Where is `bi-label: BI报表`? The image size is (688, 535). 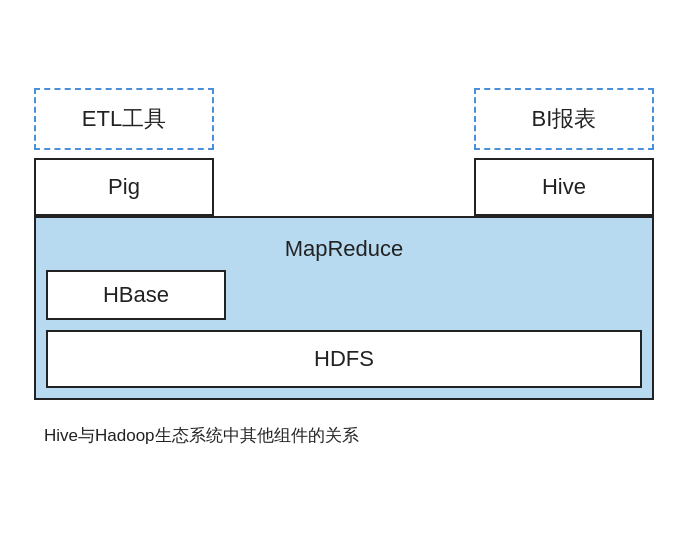 bi-label: BI报表 is located at coordinates (564, 118).